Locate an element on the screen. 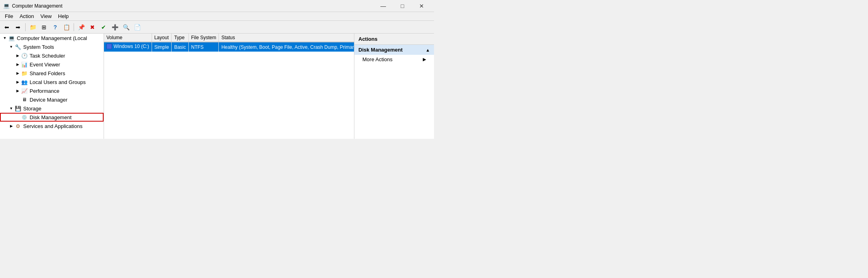 This screenshot has width=868, height=278. cell-volume: Windows 10 (C:) is located at coordinates (128, 47).